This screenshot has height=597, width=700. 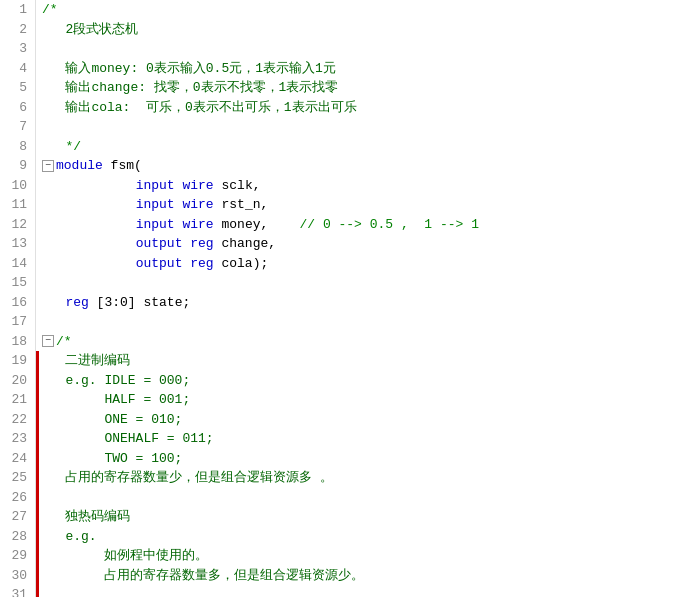 What do you see at coordinates (371, 342) in the screenshot?
I see `code-line: − /*` at bounding box center [371, 342].